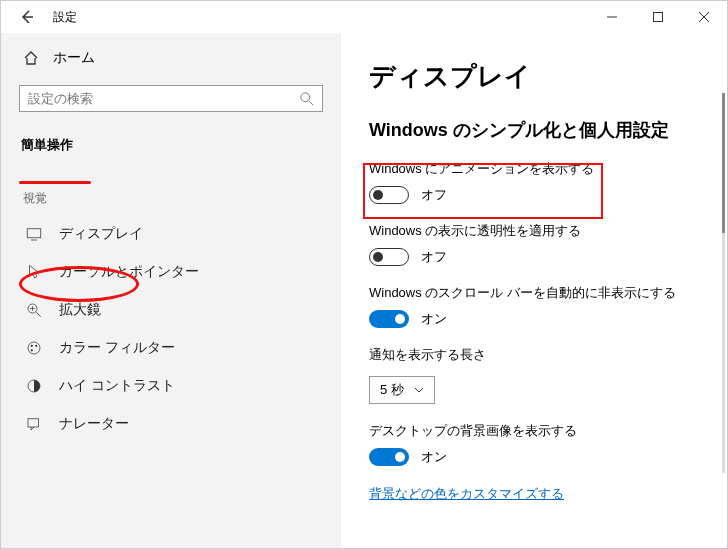  What do you see at coordinates (724, 283) in the screenshot?
I see `scrollbar-track` at bounding box center [724, 283].